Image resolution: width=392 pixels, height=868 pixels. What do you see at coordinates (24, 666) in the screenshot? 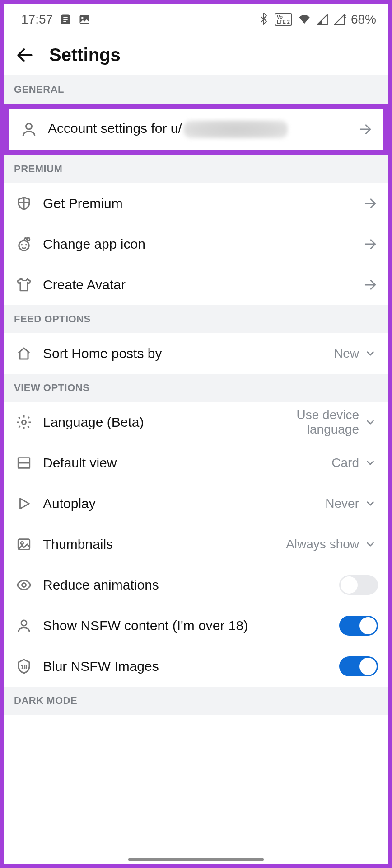
I see `eighteen-icon: 18` at bounding box center [24, 666].